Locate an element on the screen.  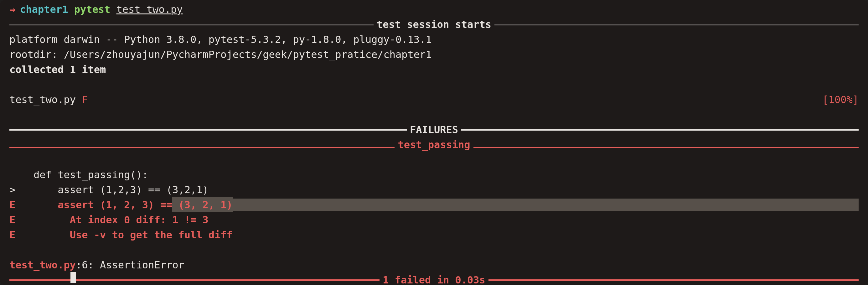
e1-text-b-highlight: (3, 2, 1) is located at coordinates (202, 205).